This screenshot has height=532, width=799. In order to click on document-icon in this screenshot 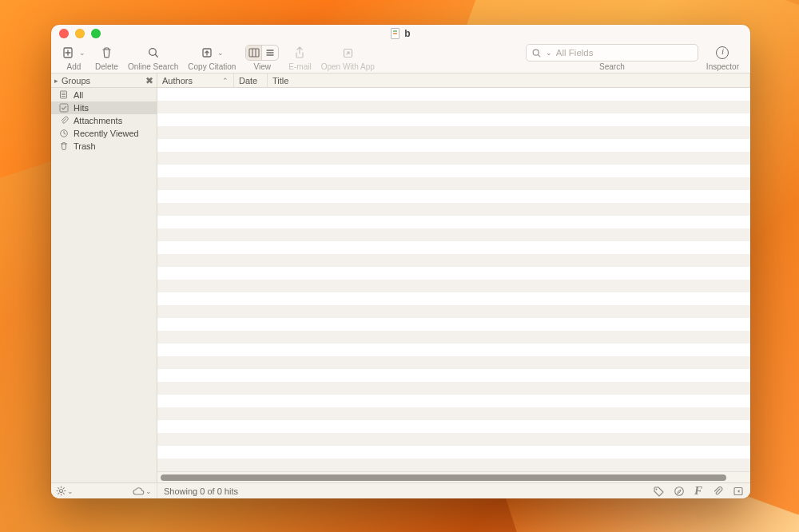, I will do `click(395, 34)`.